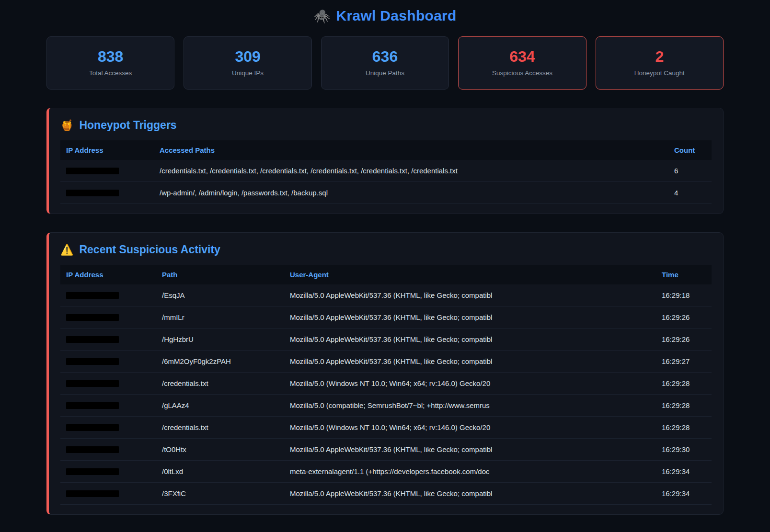  Describe the element at coordinates (659, 63) in the screenshot. I see `stat-card-honeypot-caught: 2 Honeypot Caught` at that location.